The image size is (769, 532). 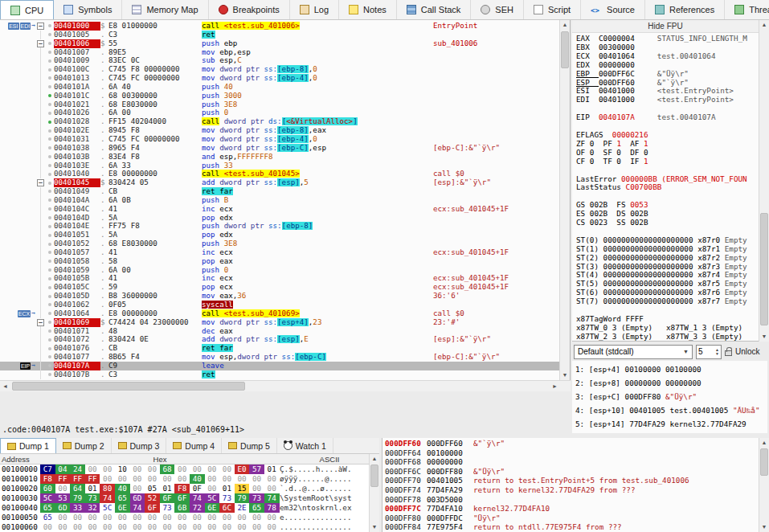 I want to click on register-line: x87TW_2 3 (Empty) x87TW_3 3 (Empty), so click(x=665, y=338).